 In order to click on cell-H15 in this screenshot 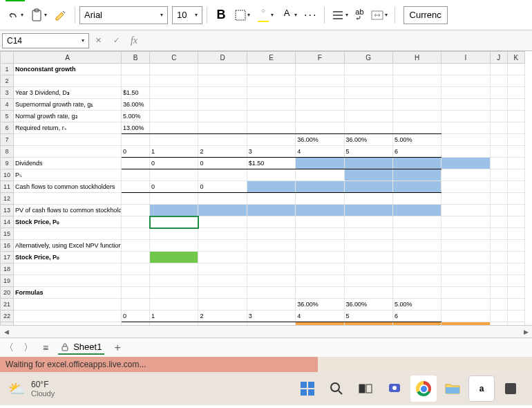, I will do `click(417, 234)`.